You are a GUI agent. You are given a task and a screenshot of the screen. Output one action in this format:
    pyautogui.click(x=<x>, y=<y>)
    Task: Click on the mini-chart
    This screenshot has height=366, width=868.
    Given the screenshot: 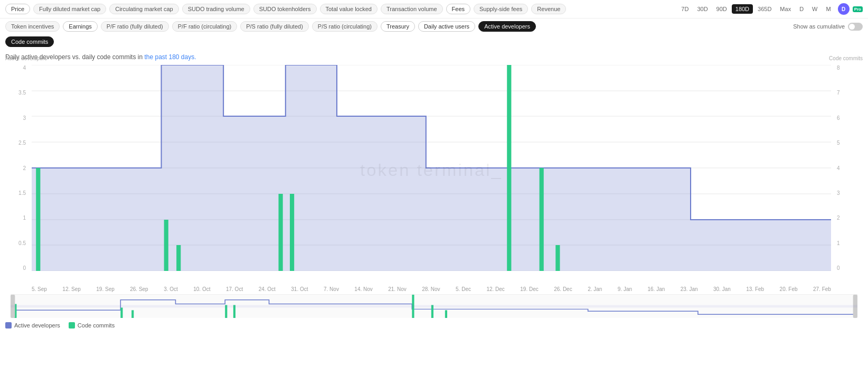 What is the action you would take?
    pyautogui.click(x=434, y=306)
    